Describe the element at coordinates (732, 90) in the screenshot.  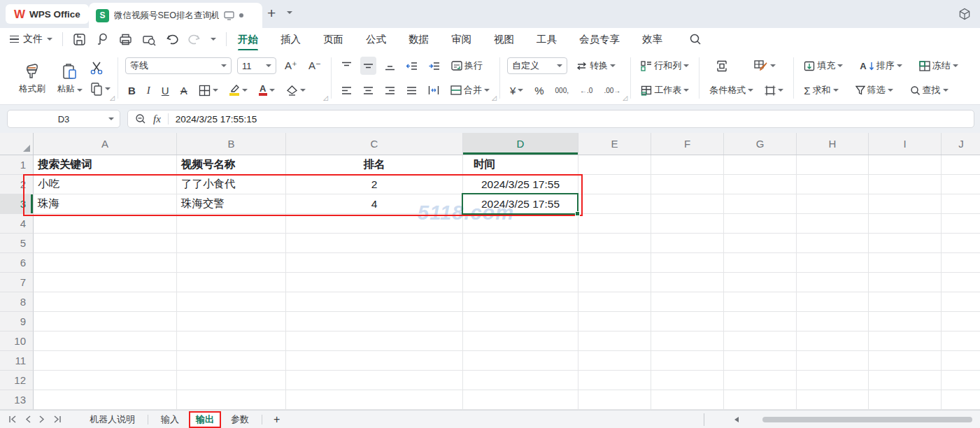
I see `conditional-format-button: 条件格式` at that location.